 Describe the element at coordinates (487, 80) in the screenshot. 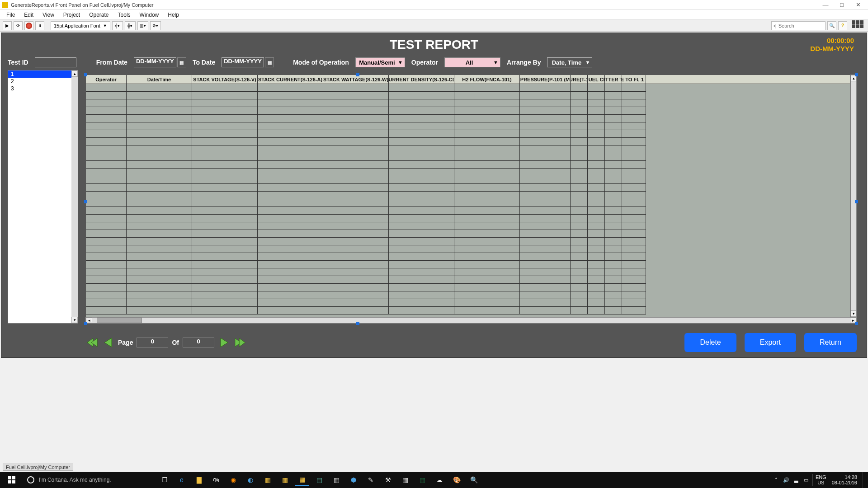

I see `column-header: H2 FLOW(FNCA-101)` at that location.